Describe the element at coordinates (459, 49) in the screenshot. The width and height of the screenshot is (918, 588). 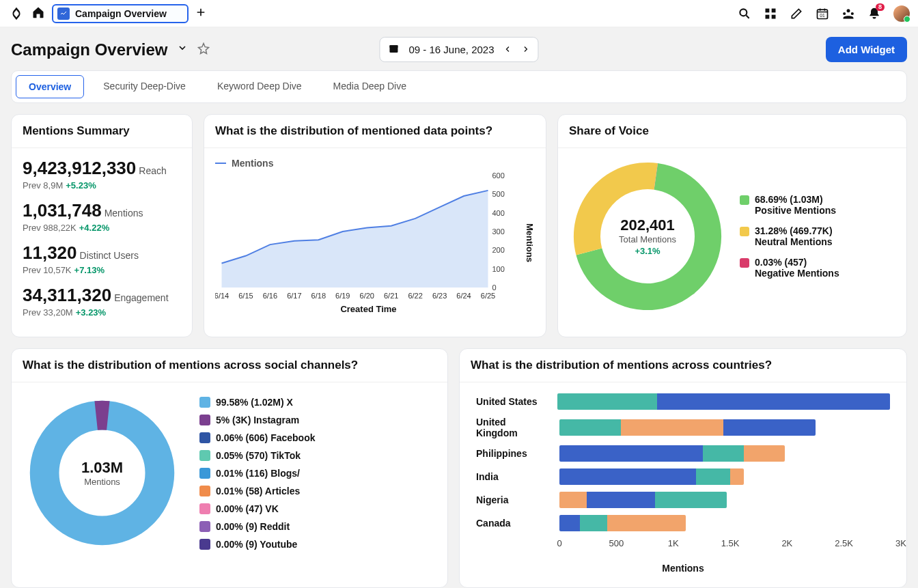
I see `date-range-picker: 09 - 16 June, 2023` at that location.